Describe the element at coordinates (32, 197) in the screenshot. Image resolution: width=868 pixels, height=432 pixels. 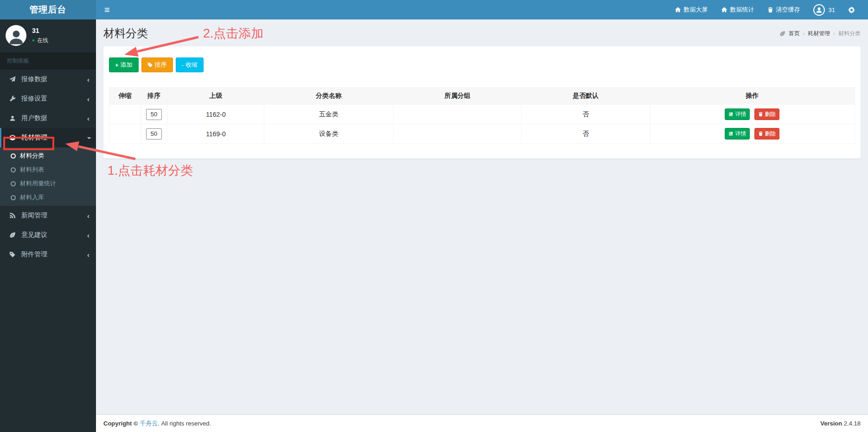
I see `submenu-label: 材料入库` at that location.